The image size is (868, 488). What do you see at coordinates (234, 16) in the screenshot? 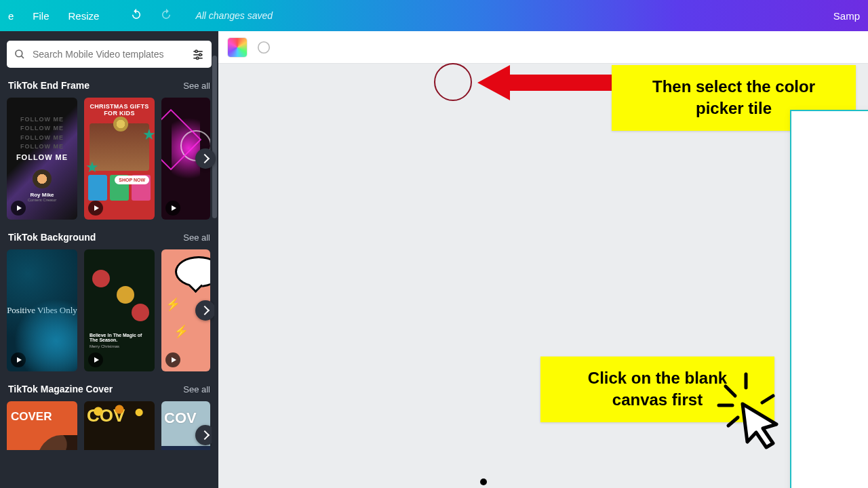
I see `save-status-label: All changes saved` at bounding box center [234, 16].